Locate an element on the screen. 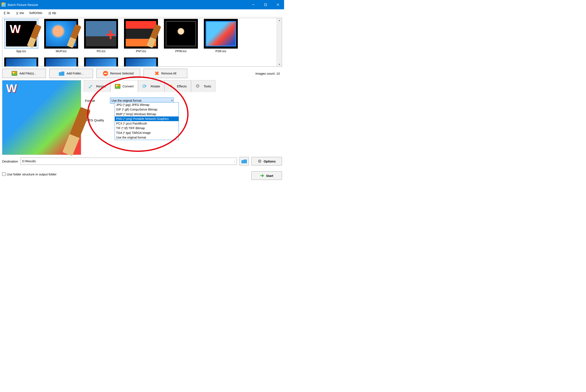  tab-convert: Convert is located at coordinates (124, 86).